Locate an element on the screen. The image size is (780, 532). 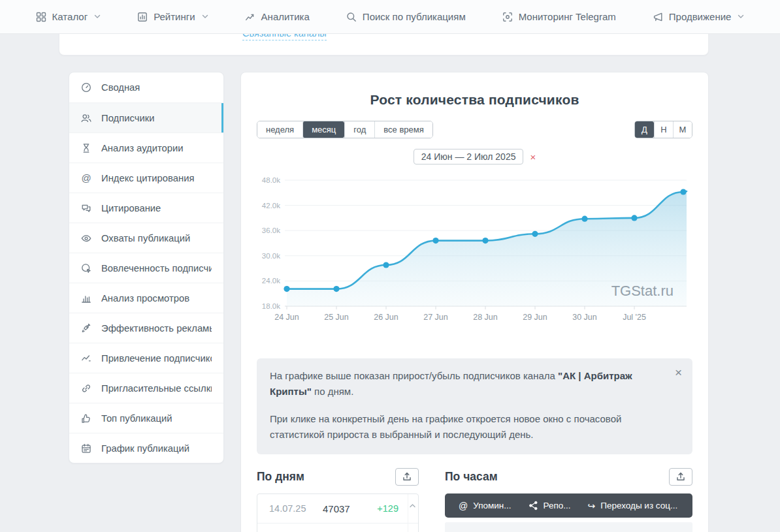
svg-text: 27 Jun is located at coordinates (436, 317).